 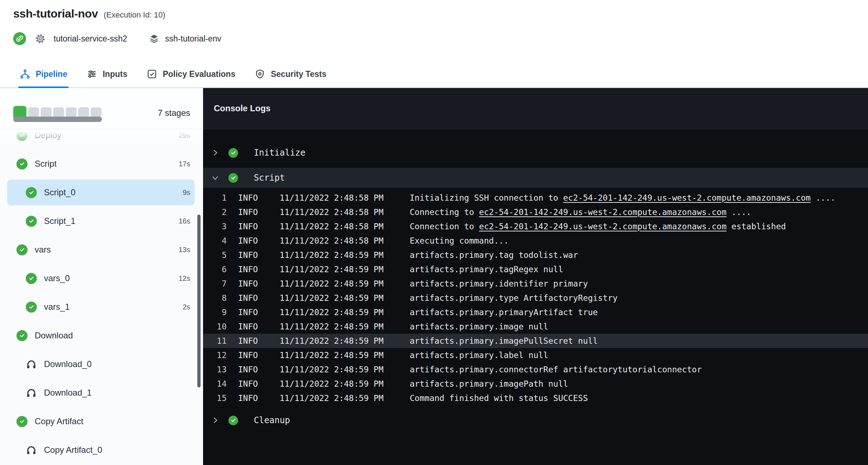 I want to click on stages-count-label: 7 stages, so click(x=174, y=113).